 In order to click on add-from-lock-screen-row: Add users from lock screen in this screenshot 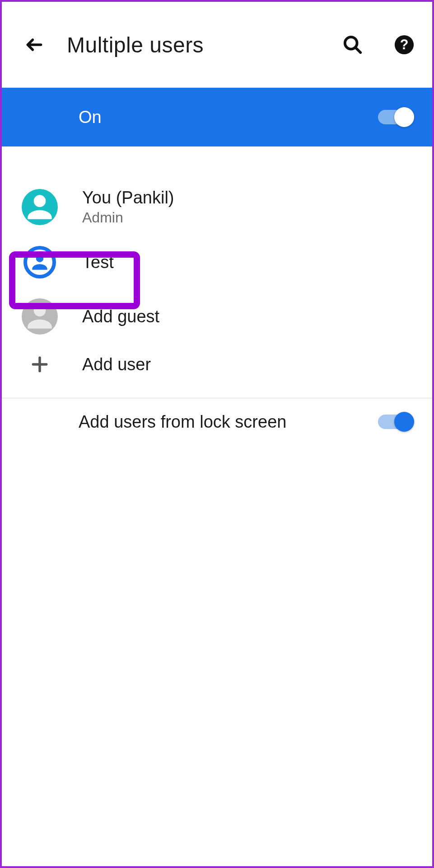, I will do `click(217, 422)`.